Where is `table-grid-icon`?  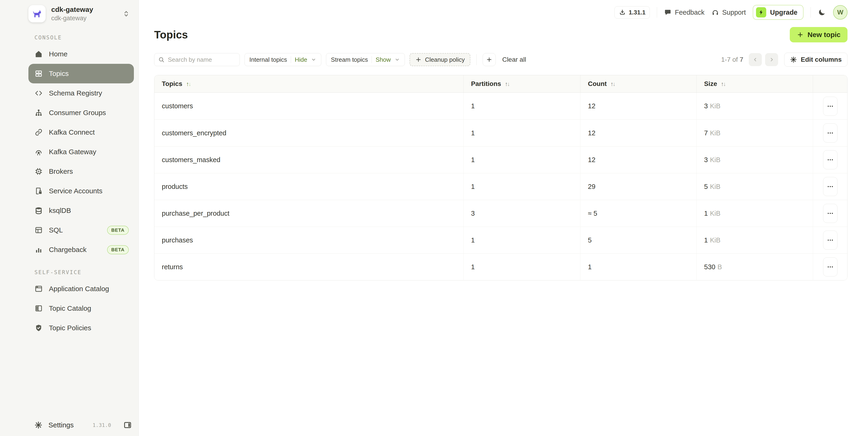
table-grid-icon is located at coordinates (38, 230).